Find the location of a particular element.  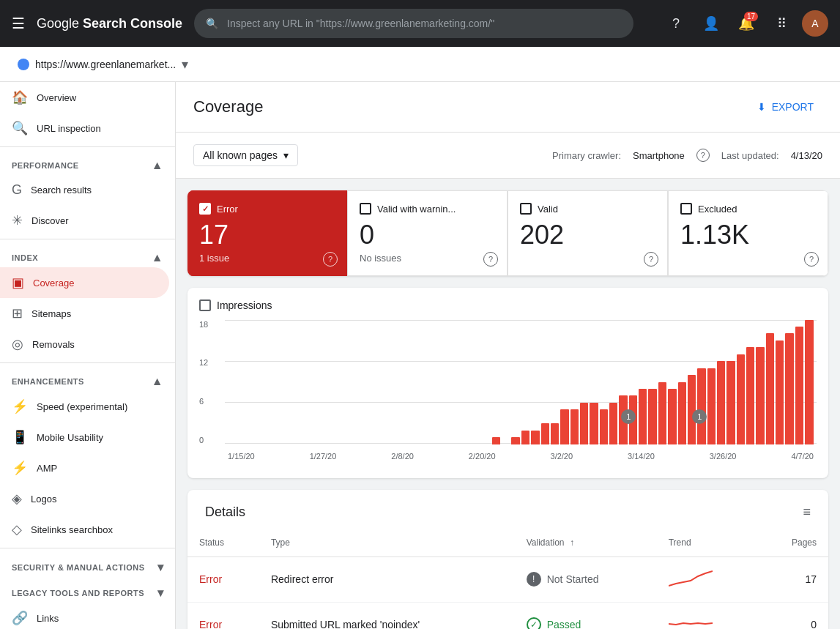

site-url: https://www.greenlanemarket... is located at coordinates (105, 64).